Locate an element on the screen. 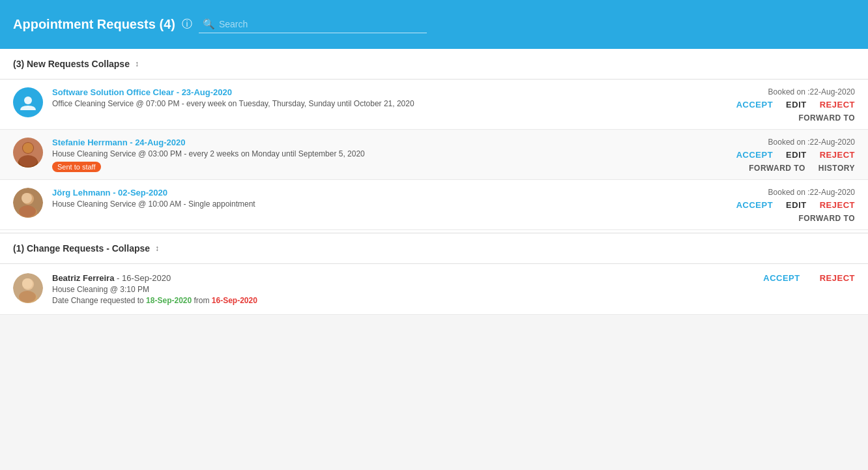  title-text: Appointment Requests is located at coordinates (85, 24).